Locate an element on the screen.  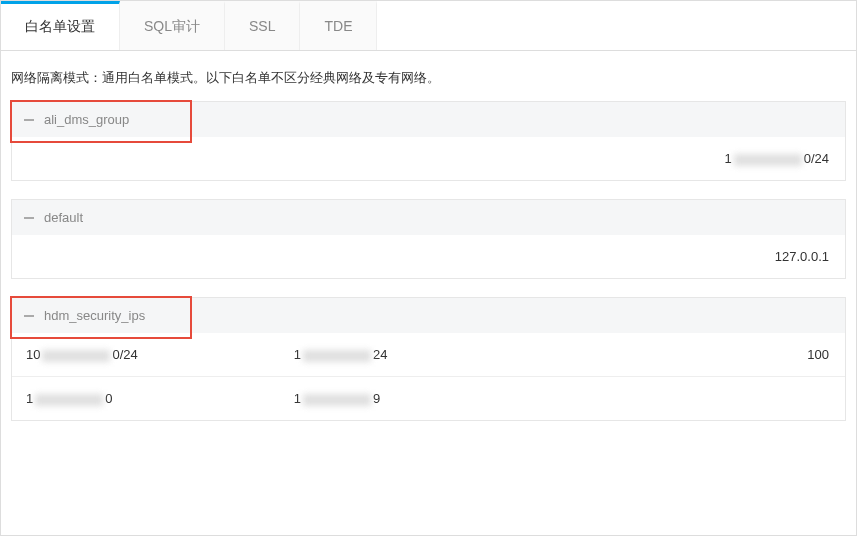
group-header: ali_dms_group is located at coordinates (428, 120).